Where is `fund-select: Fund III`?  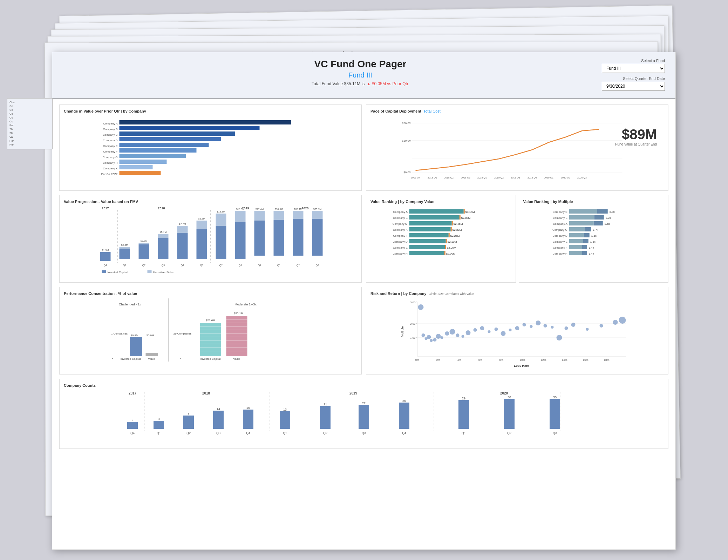 fund-select: Fund III is located at coordinates (633, 68).